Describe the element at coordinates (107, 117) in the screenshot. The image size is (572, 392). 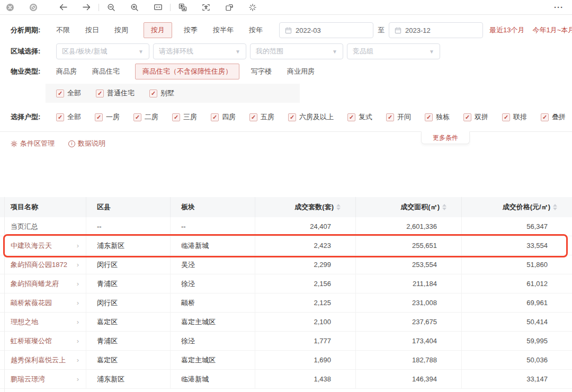
I see `unit-checkbox-1br: ✓一房` at that location.